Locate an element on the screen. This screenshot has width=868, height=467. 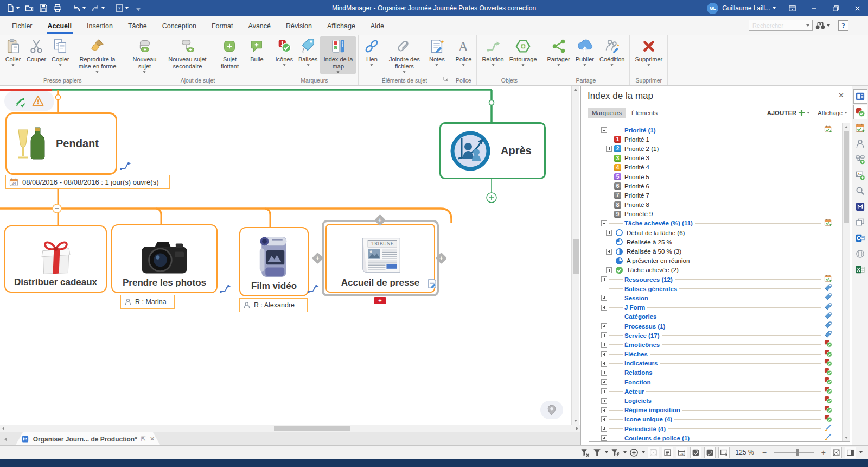
schedule-view-button: 24 is located at coordinates (681, 453).